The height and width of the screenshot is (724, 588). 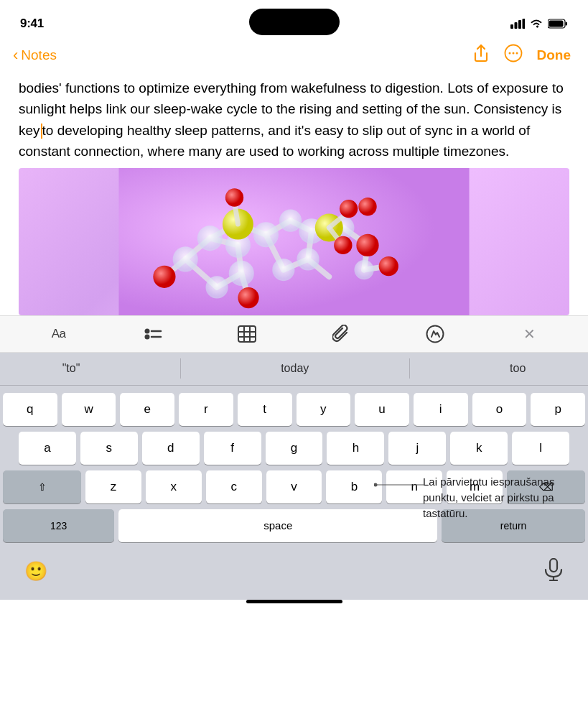 I want to click on autocomplete-word-2: today, so click(x=294, y=368).